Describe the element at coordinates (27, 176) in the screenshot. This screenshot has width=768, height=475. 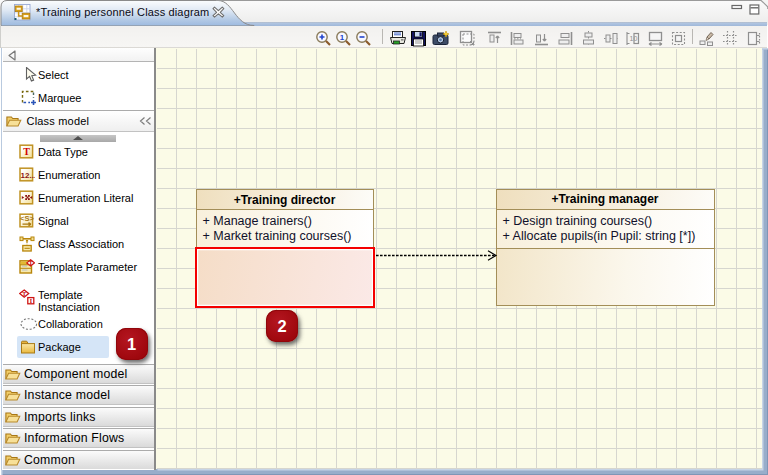
I see `svg-text: 12...` at that location.